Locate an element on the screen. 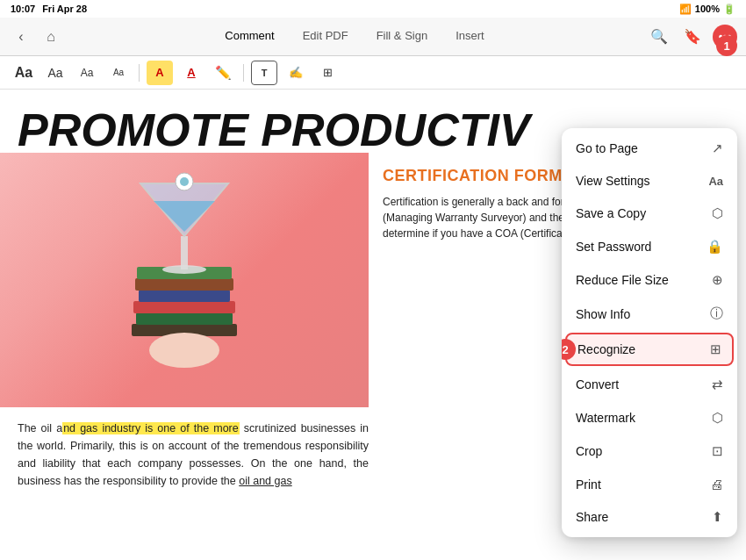 The image size is (746, 560). tab-insert: Insert is located at coordinates (470, 37).